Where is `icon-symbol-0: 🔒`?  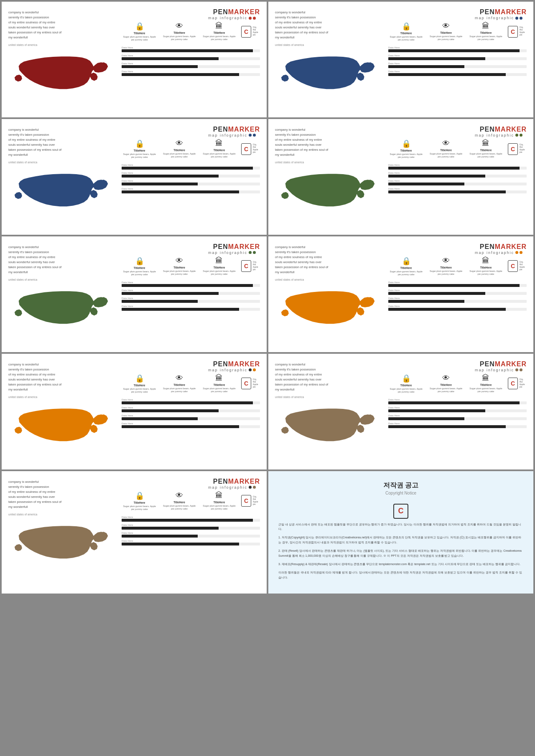
icon-symbol-0: 🔒 is located at coordinates (140, 144).